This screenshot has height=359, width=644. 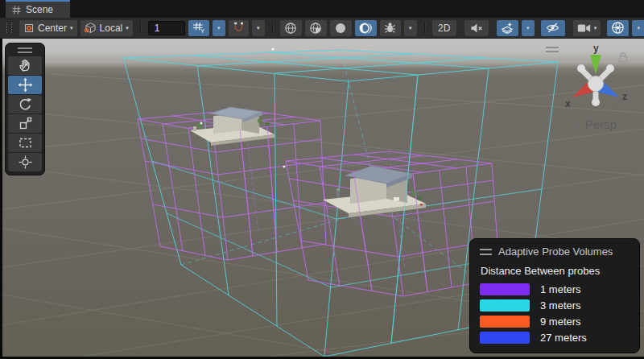 What do you see at coordinates (25, 66) in the screenshot?
I see `view-pan-tool` at bounding box center [25, 66].